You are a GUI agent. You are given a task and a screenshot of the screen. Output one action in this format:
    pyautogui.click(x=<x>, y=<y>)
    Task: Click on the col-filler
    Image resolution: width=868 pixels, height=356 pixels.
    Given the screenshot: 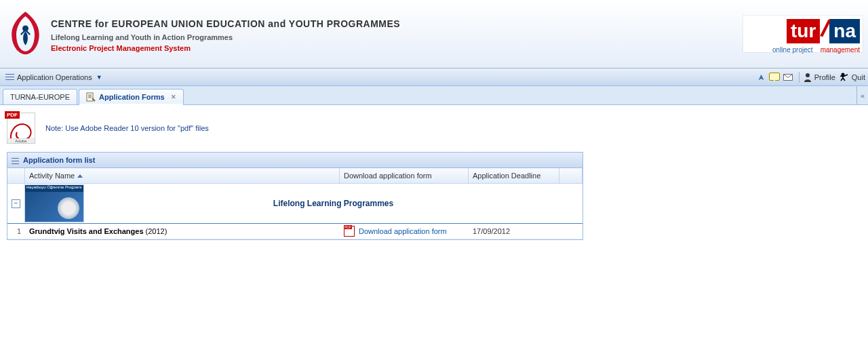 What is the action you would take?
    pyautogui.click(x=571, y=176)
    